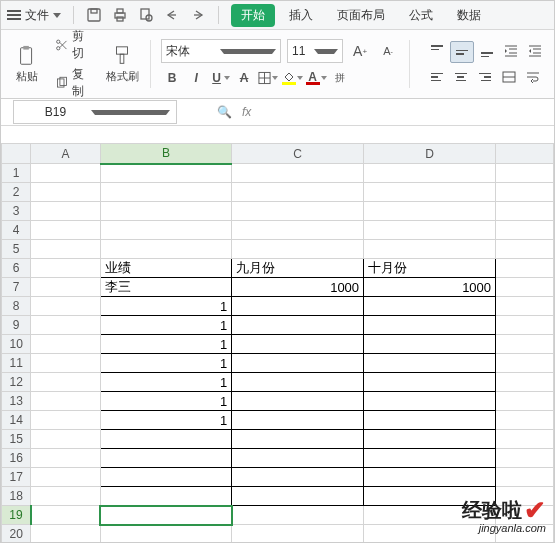 The image size is (555, 543). What do you see at coordinates (16, 496) in the screenshot?
I see `row-header-18: 18` at bounding box center [16, 496].